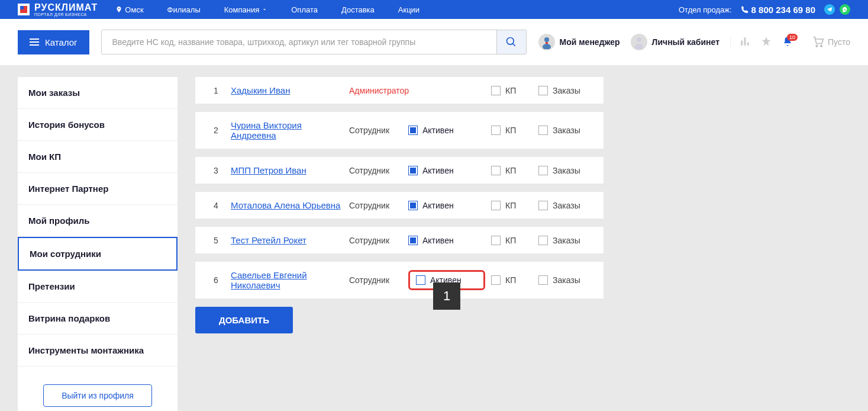 This screenshot has width=868, height=411. What do you see at coordinates (98, 189) in the screenshot?
I see `sidebar-item-3: Интернет Партнер` at bounding box center [98, 189].